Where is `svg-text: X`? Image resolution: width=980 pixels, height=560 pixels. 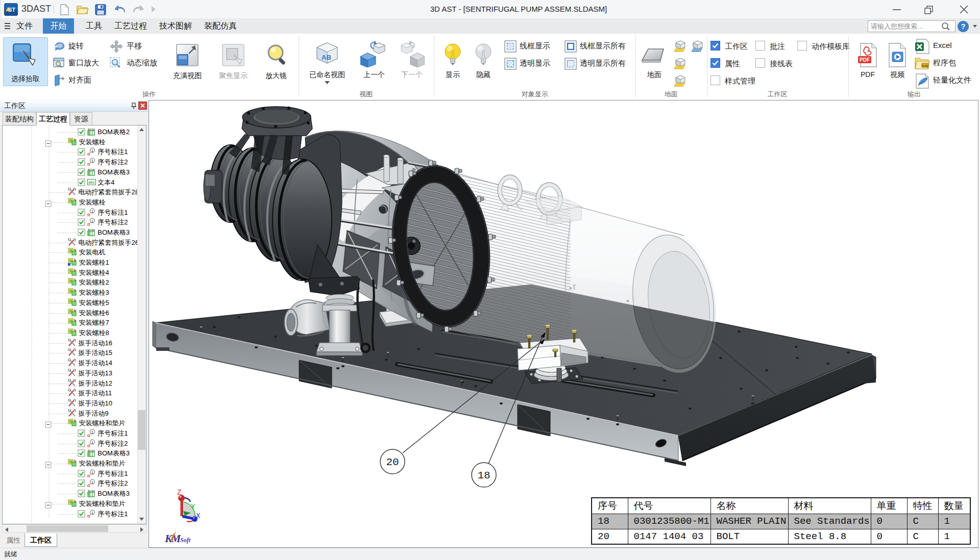 svg-text: X is located at coordinates (198, 516).